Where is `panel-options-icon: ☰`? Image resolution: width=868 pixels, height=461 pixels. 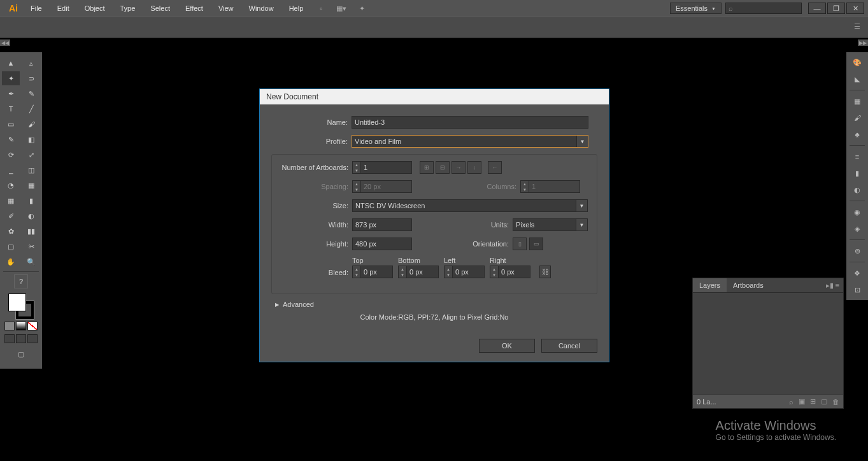
panel-options-icon: ☰ is located at coordinates (857, 27).